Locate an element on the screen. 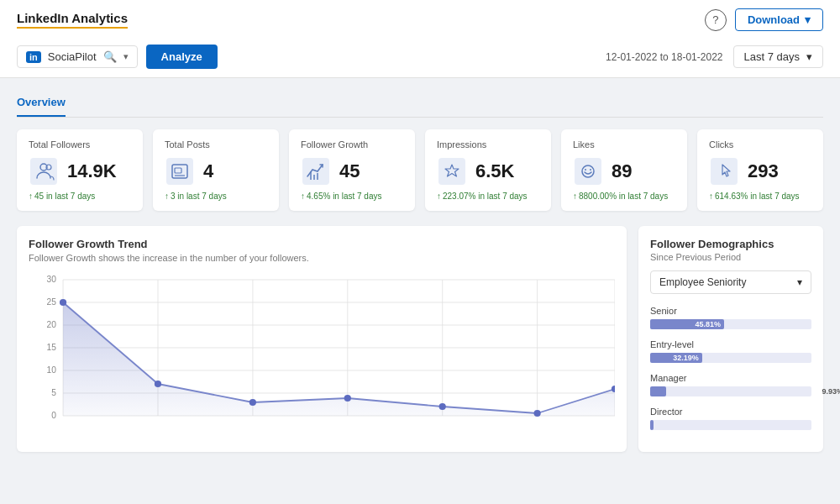  clicks-icon is located at coordinates (724, 171).